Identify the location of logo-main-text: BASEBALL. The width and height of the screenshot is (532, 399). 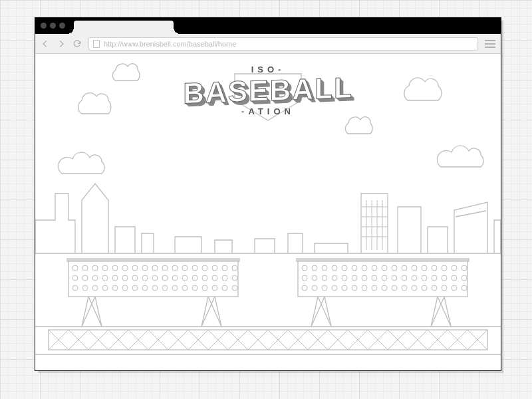
(268, 90).